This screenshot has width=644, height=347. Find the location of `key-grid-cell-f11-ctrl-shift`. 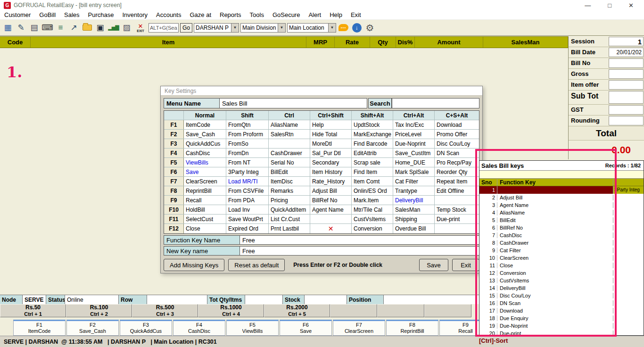

key-grid-cell-f11-ctrl-shift is located at coordinates (331, 219).